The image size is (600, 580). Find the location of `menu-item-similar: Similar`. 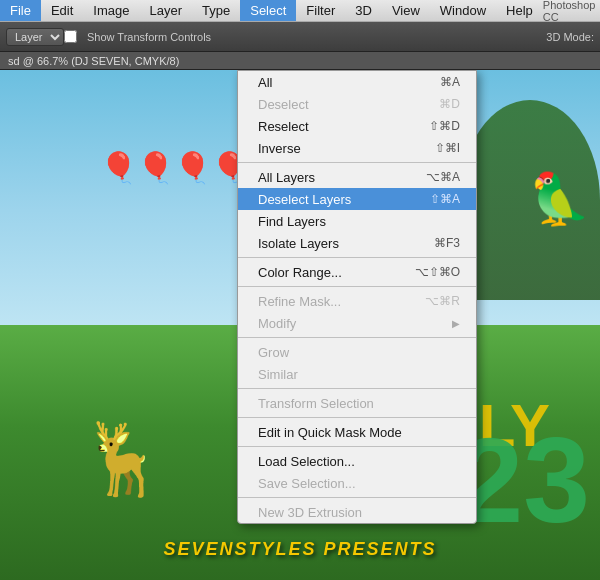

menu-item-similar: Similar is located at coordinates (357, 374).